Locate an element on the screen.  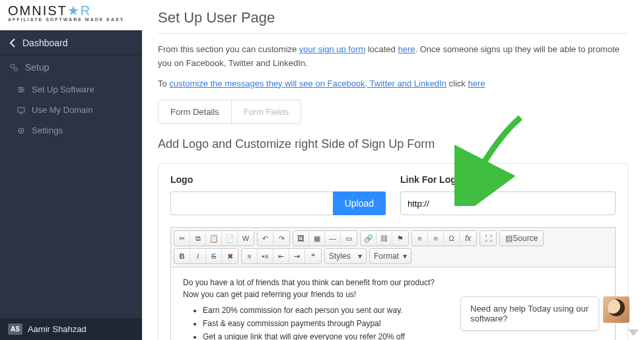
editor-toolbar: ✂⧉📋📄W ↶↷ 🖼▦—▭ 🔗⛓⚑ ≡≡Ωfx ⛶ ▤ Source BIS✖ … is located at coordinates (393, 248).